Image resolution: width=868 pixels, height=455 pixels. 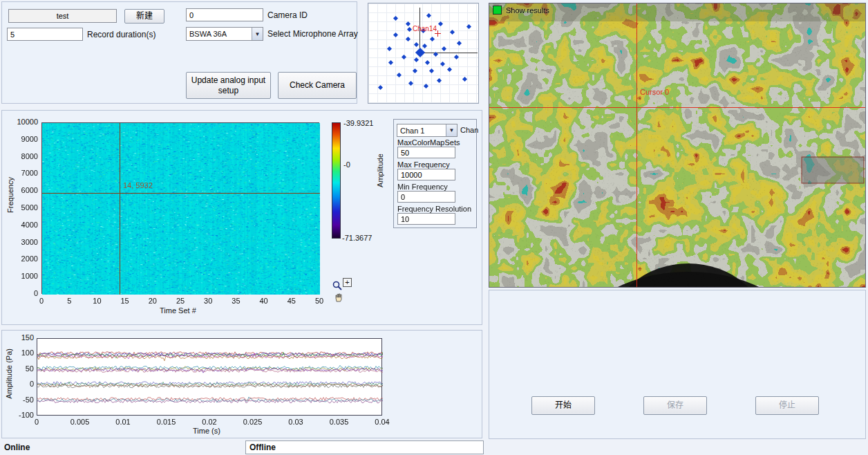 What do you see at coordinates (312, 34) in the screenshot?
I see `mic-array-label: Select Microphone Array` at bounding box center [312, 34].